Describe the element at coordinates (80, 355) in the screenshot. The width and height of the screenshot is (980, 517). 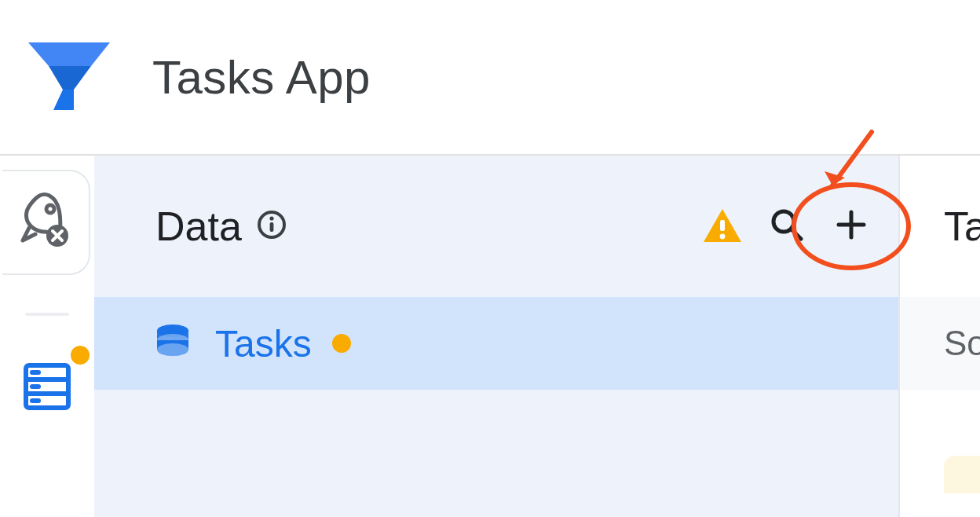
I see `warning-dot-icon` at that location.